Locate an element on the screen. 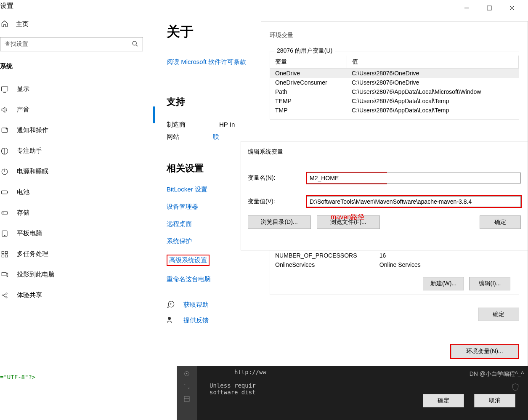 This screenshot has width=528, height=420. get-help-link: 获取帮助 is located at coordinates (217, 305).